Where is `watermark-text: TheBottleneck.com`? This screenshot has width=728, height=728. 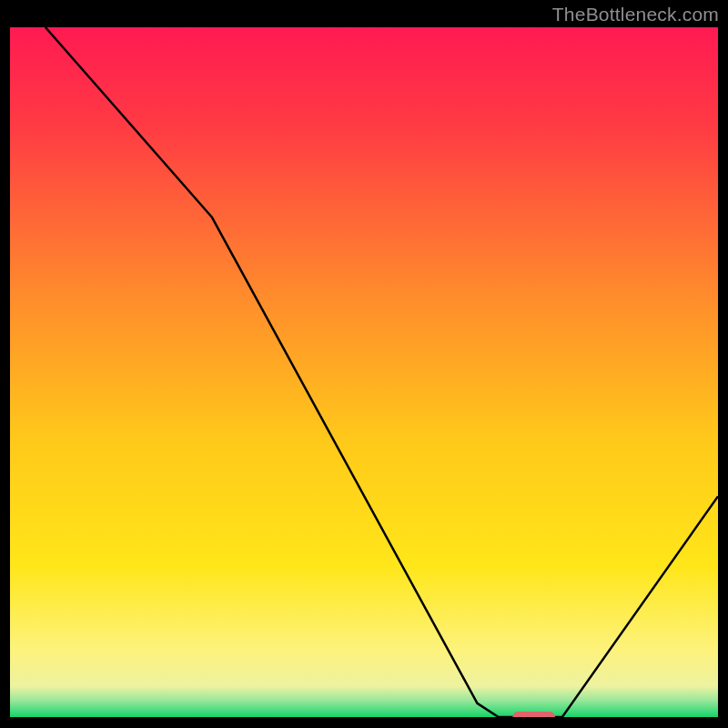 watermark-text: TheBottleneck.com is located at coordinates (635, 15).